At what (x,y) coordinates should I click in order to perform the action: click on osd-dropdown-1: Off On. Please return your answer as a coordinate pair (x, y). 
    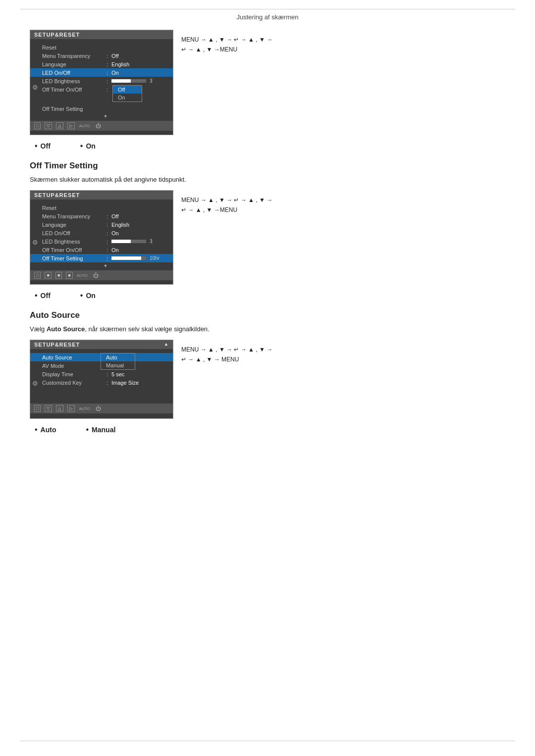
    Looking at the image, I should click on (127, 94).